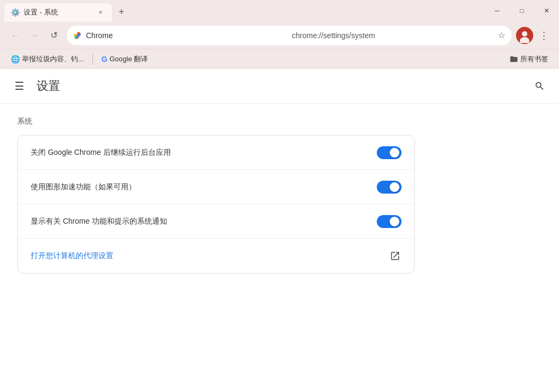  Describe the element at coordinates (204, 187) in the screenshot. I see `setting-label-hardware-acceleration: 使用图形加速功能（如果可用）` at that location.